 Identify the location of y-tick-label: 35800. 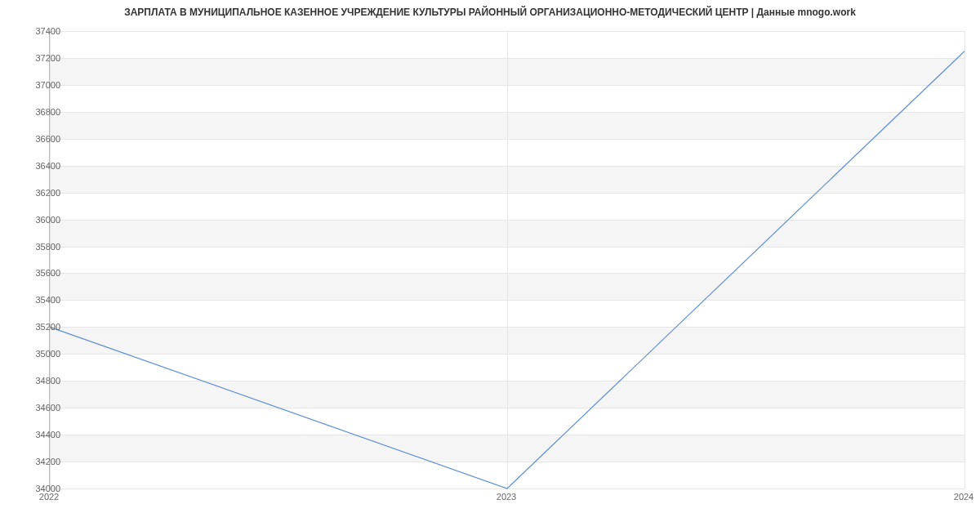
(40, 247).